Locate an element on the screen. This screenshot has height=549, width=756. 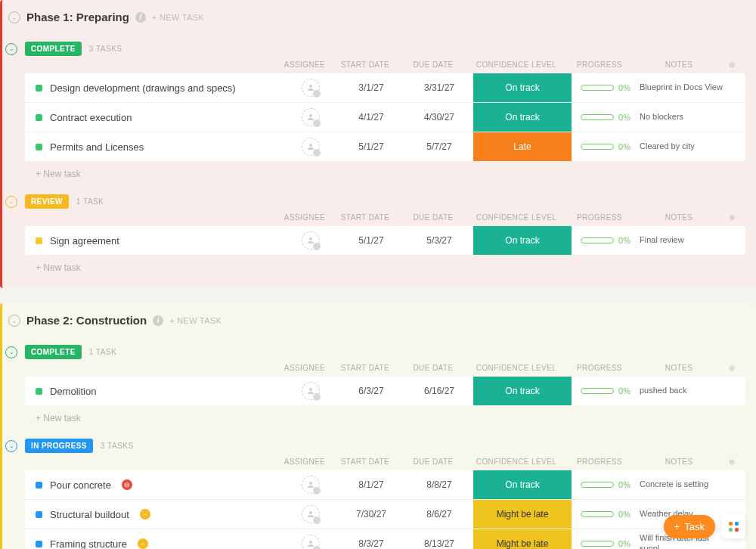
due-date: 4/30/27 is located at coordinates (439, 117).